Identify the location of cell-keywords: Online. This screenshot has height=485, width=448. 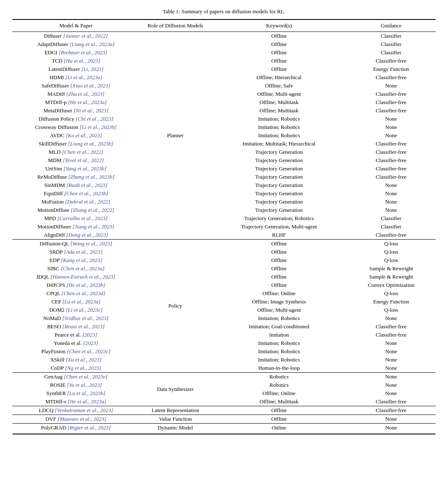
(279, 429).